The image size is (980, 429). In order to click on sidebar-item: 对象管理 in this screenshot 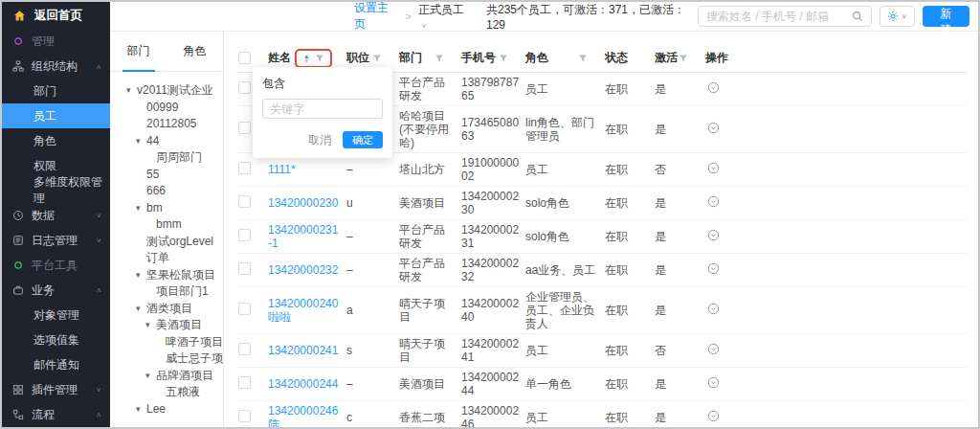, I will do `click(56, 315)`.